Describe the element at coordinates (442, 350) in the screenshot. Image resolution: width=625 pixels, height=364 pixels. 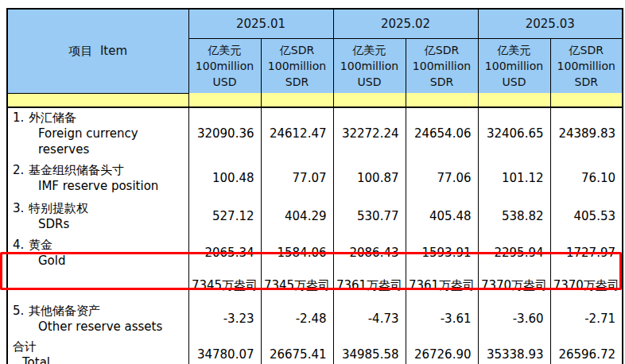
I see `value-cell: 26726.90` at that location.